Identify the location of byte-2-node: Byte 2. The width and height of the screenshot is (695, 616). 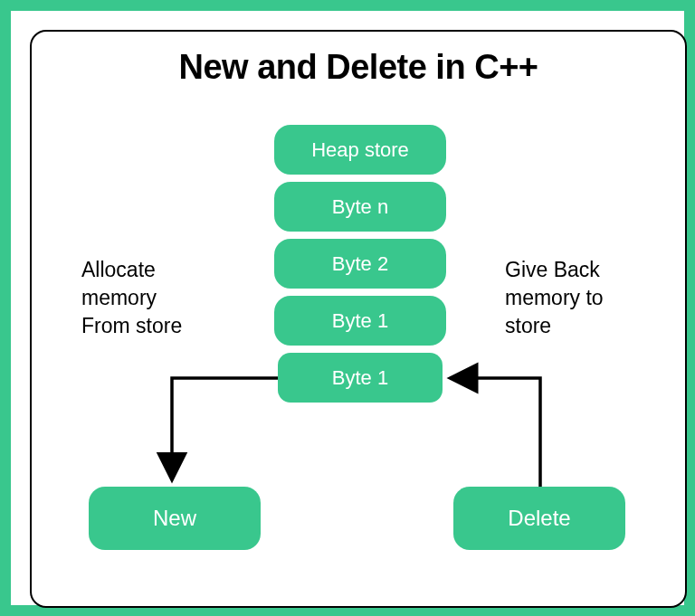
(360, 264).